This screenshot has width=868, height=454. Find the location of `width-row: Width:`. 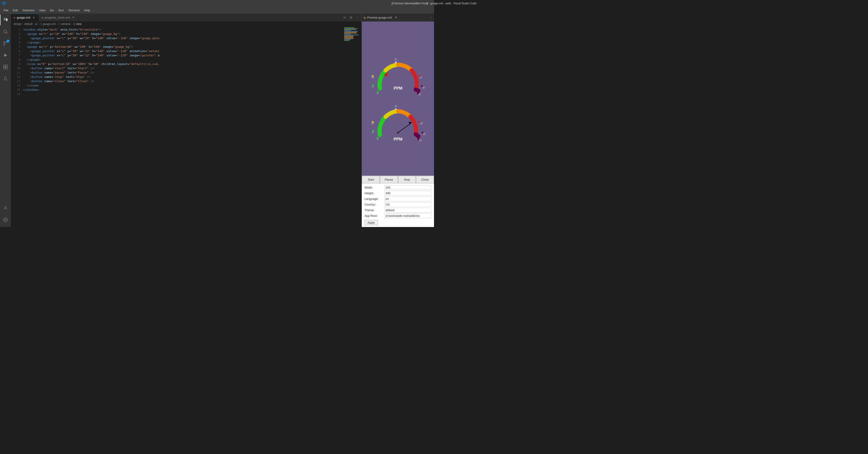

width-row: Width: is located at coordinates (398, 188).